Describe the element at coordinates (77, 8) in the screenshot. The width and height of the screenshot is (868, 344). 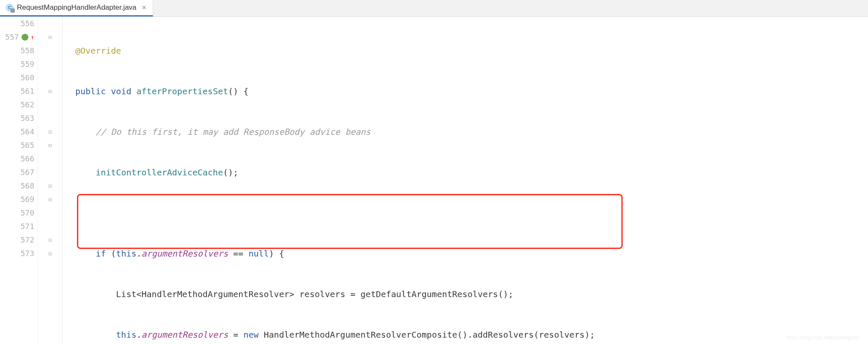
I see `tab-filename: RequestMappingHandlerAdapter.java` at that location.